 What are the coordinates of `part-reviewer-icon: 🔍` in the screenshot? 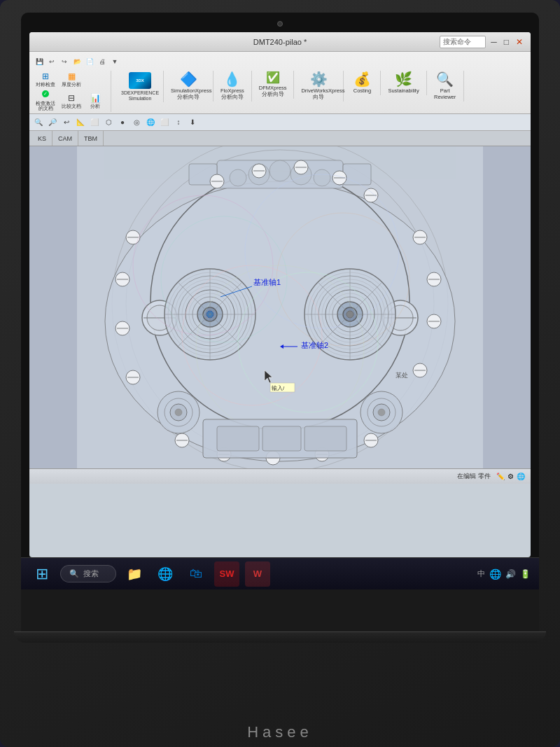 It's located at (445, 79).